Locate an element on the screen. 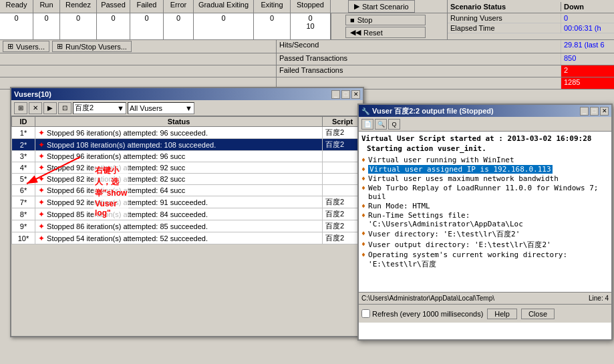 The image size is (614, 364). stop-button: ■ Stop is located at coordinates (386, 20).